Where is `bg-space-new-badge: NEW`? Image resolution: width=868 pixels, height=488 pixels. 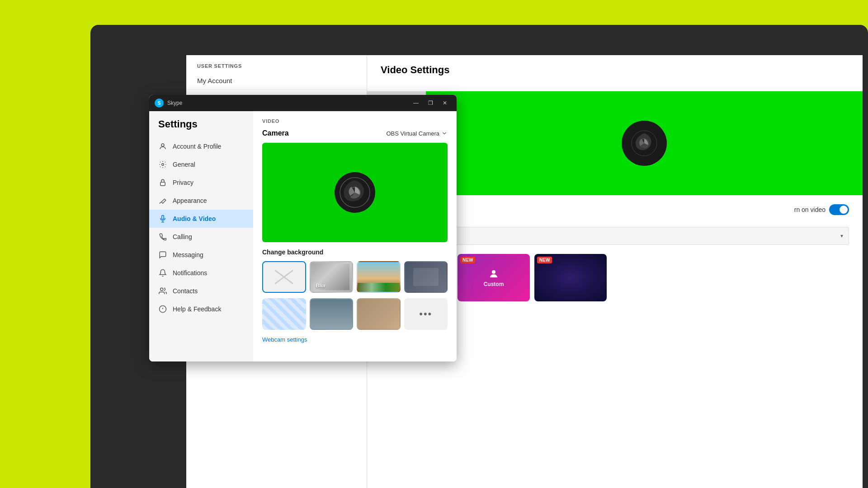
bg-space-new-badge: NEW is located at coordinates (544, 260).